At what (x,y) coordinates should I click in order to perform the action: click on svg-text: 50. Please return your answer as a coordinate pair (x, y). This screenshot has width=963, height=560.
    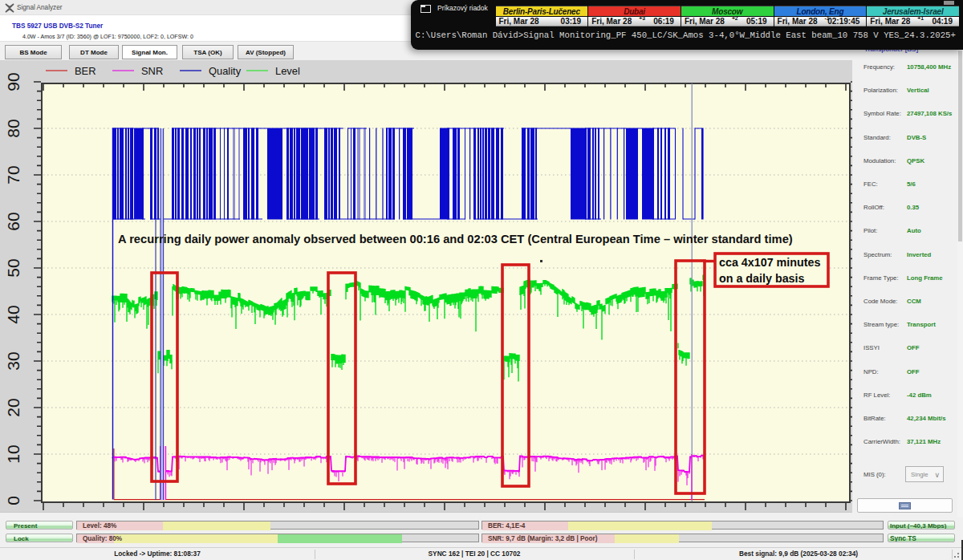
    Looking at the image, I should click on (13, 268).